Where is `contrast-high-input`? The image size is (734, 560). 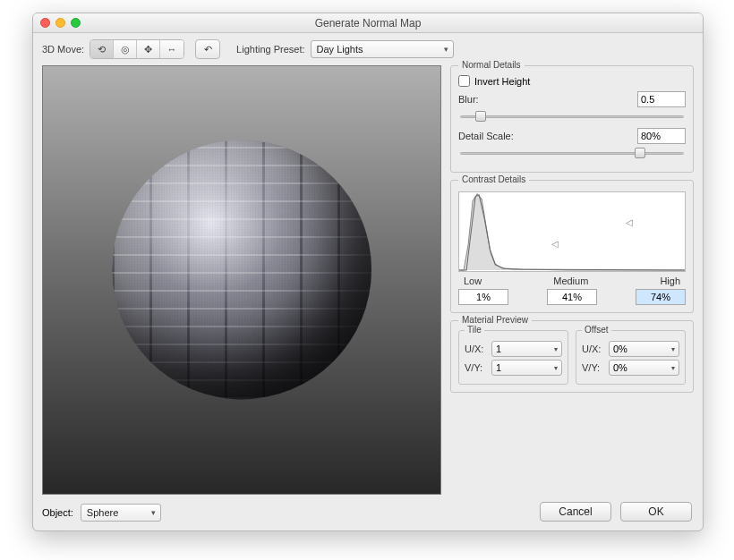 contrast-high-input is located at coordinates (661, 297).